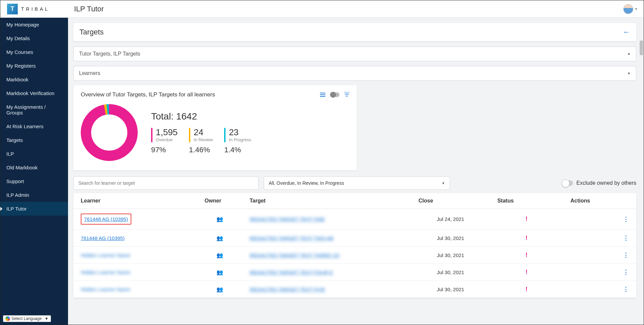  I want to click on sidebar-item-ilp-admin: ILP Admin, so click(34, 195).